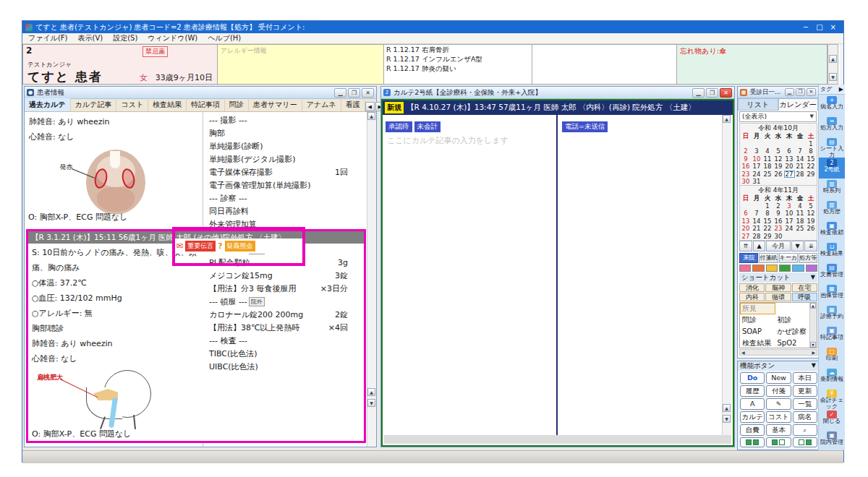  I want to click on patient-info-titlebar: ● 患者情報 ▁ ❐ ✕, so click(200, 93).